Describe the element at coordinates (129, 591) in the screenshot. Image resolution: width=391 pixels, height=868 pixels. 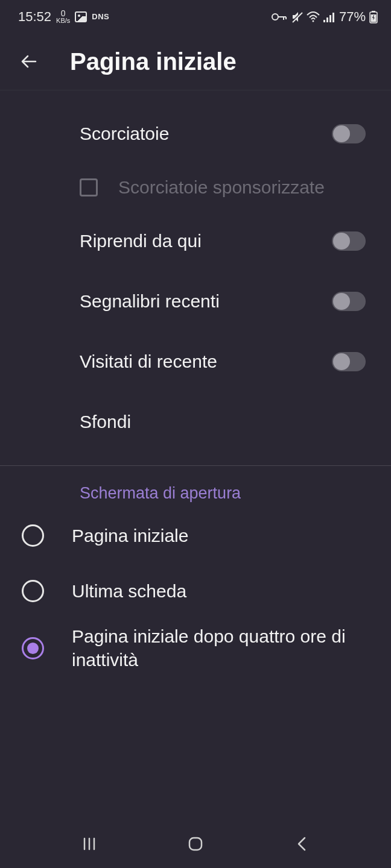
I see `radio-label: Ultima scheda` at that location.